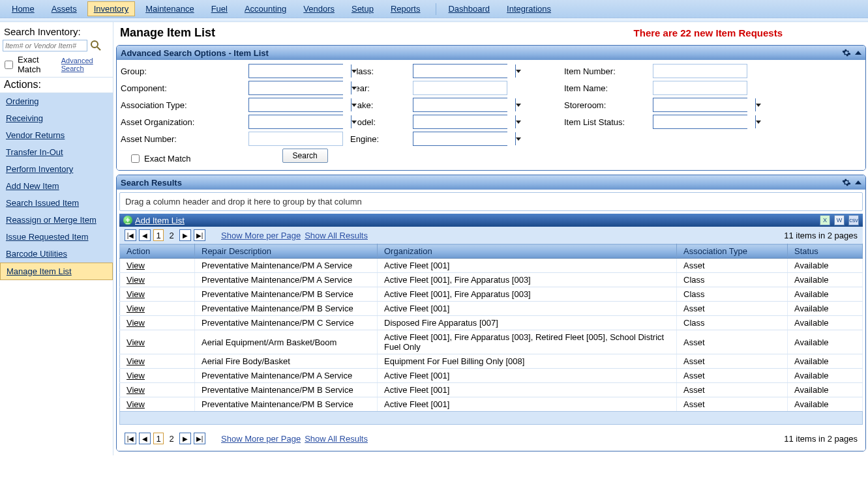 The image size is (868, 486). Describe the element at coordinates (261, 439) in the screenshot. I see `show-more-link-bottom: Show More per Page` at that location.